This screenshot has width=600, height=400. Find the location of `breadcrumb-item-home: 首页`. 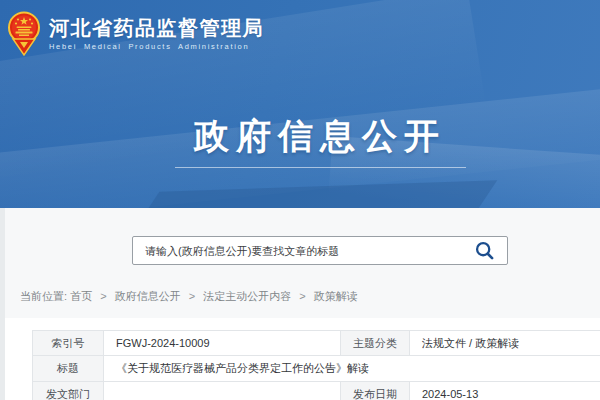

breadcrumb-item-home: 首页 is located at coordinates (81, 296).